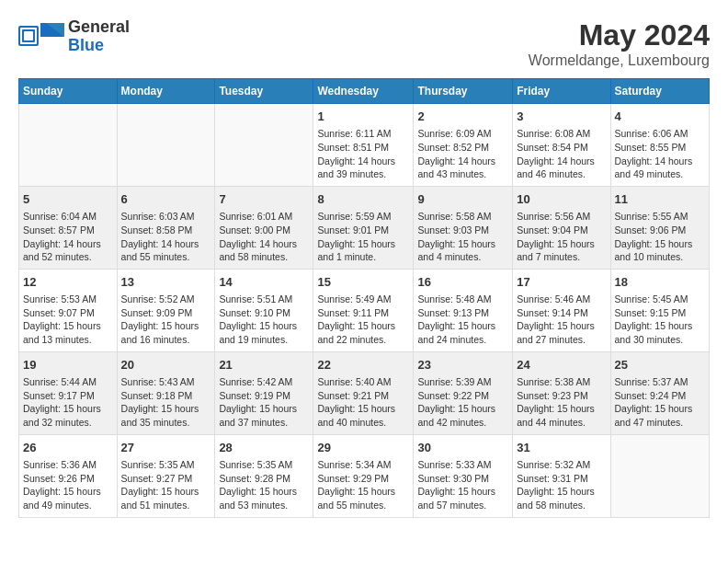 The height and width of the screenshot is (563, 728). What do you see at coordinates (463, 227) in the screenshot?
I see `calendar-day-9: 9Sunrise: 5:58 AMSunset: 9:03 PMDaylight…` at bounding box center [463, 227].